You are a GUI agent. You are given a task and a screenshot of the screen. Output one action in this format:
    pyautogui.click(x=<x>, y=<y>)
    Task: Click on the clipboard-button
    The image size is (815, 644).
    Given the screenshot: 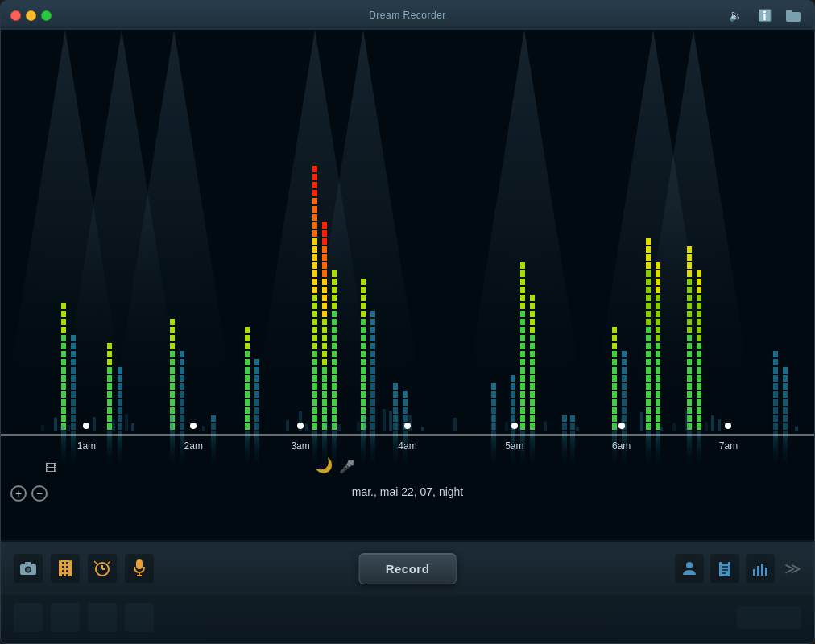 What is the action you would take?
    pyautogui.click(x=725, y=568)
    